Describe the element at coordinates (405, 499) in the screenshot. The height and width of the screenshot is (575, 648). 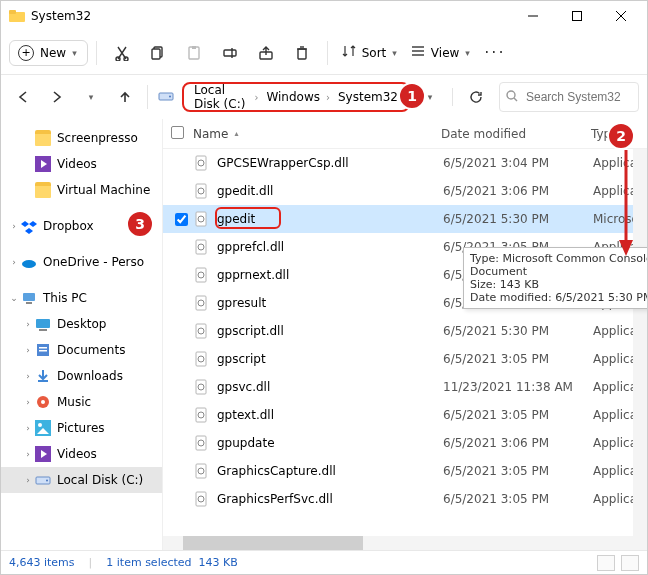
I see `file-row: GraphicsPerfSvc.dll6/5/2021 3:05 PMAppli…` at that location.